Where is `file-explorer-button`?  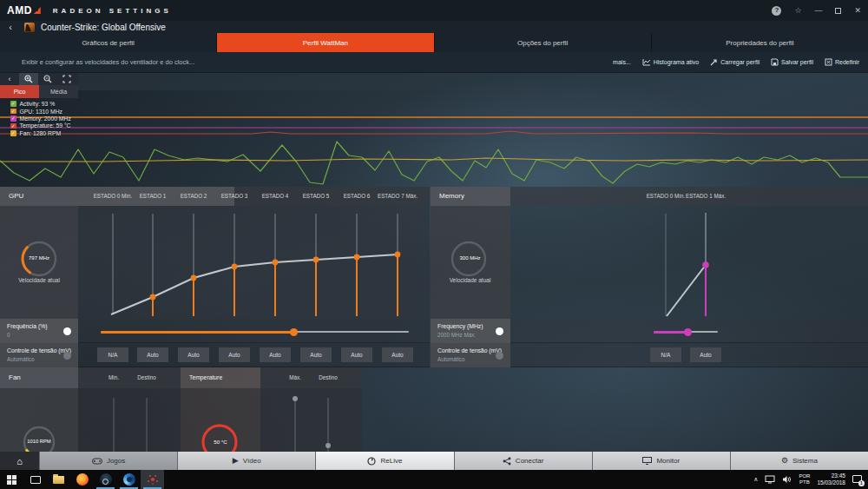
file-explorer-button is located at coordinates (59, 479).